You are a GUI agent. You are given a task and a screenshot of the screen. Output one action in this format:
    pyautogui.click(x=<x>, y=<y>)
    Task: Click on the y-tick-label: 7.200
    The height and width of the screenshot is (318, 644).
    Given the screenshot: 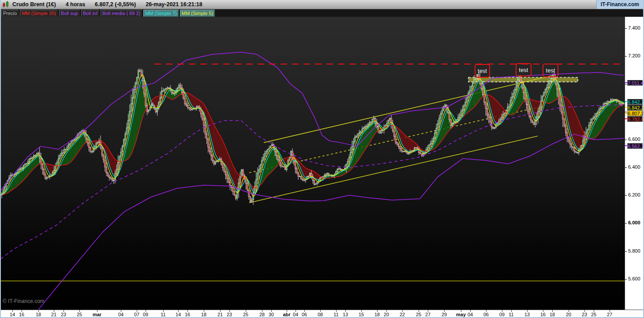 What is the action you would take?
    pyautogui.click(x=634, y=56)
    